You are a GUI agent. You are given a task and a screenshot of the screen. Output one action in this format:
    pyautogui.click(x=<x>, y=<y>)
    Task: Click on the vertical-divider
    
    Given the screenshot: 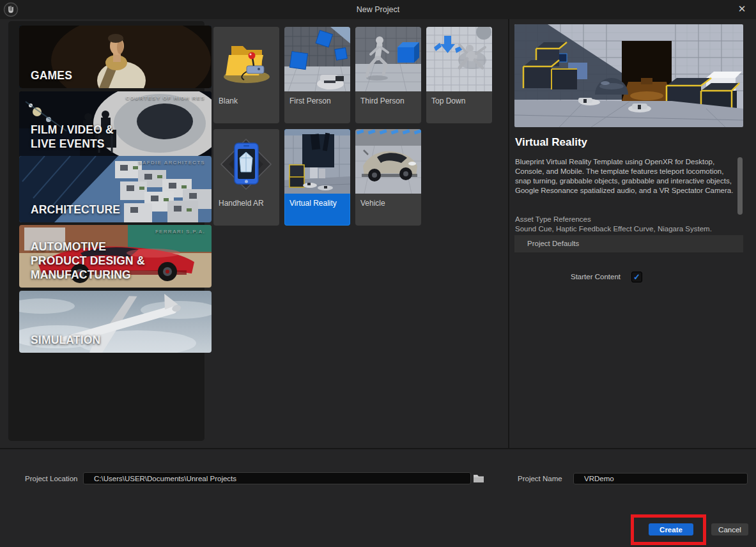 What is the action you would take?
    pyautogui.click(x=509, y=234)
    